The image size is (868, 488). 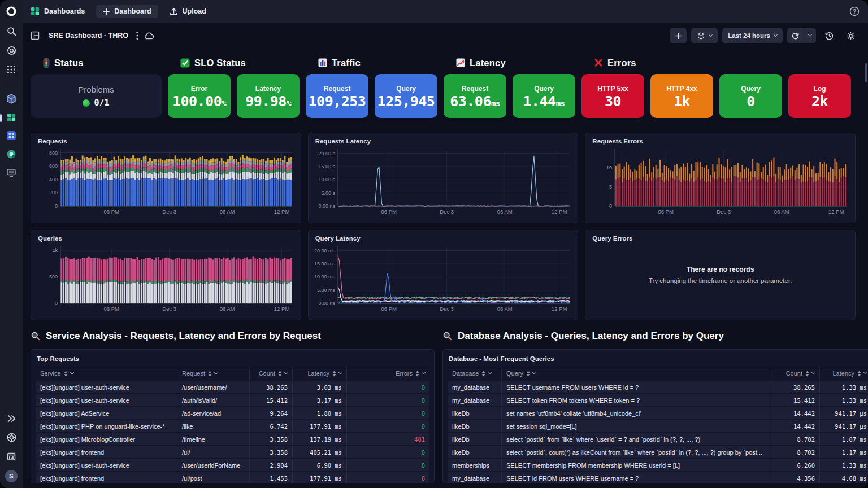 I want to click on column-header-database: Database, so click(x=475, y=373).